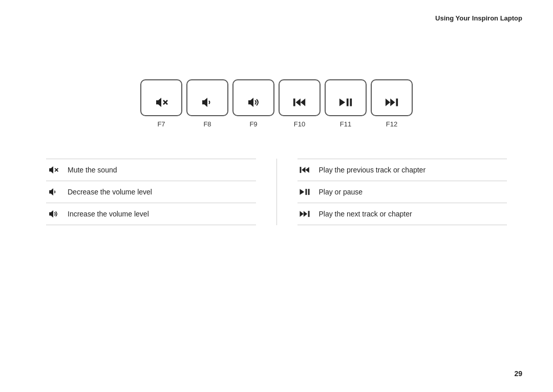  I want to click on key-f8: F8, so click(207, 103).